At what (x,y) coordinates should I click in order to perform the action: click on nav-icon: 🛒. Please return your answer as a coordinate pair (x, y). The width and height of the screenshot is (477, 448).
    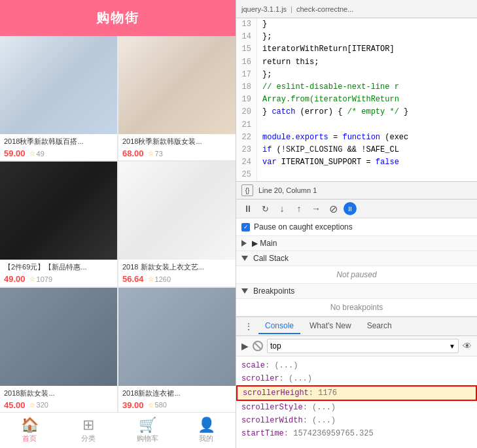
    Looking at the image, I should click on (148, 425).